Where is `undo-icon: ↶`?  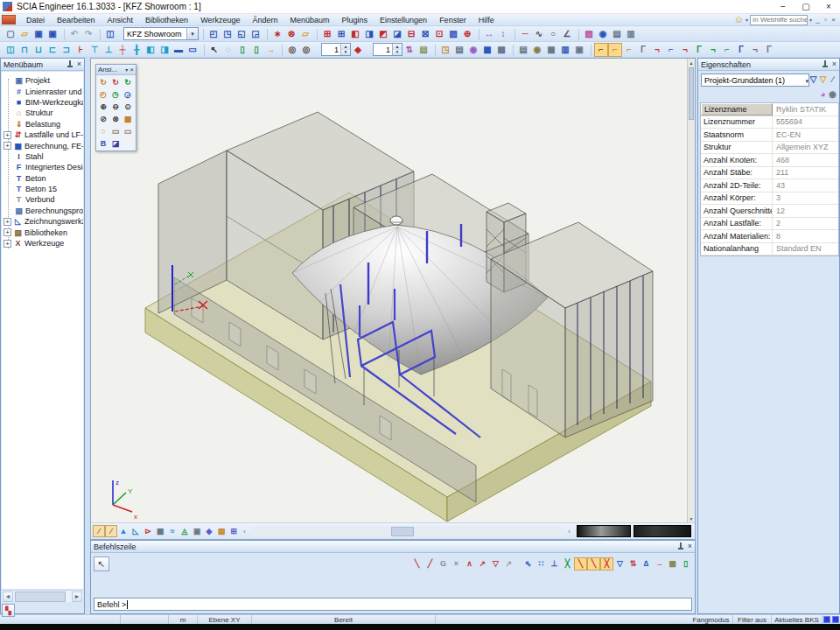
undo-icon: ↶ is located at coordinates (74, 34).